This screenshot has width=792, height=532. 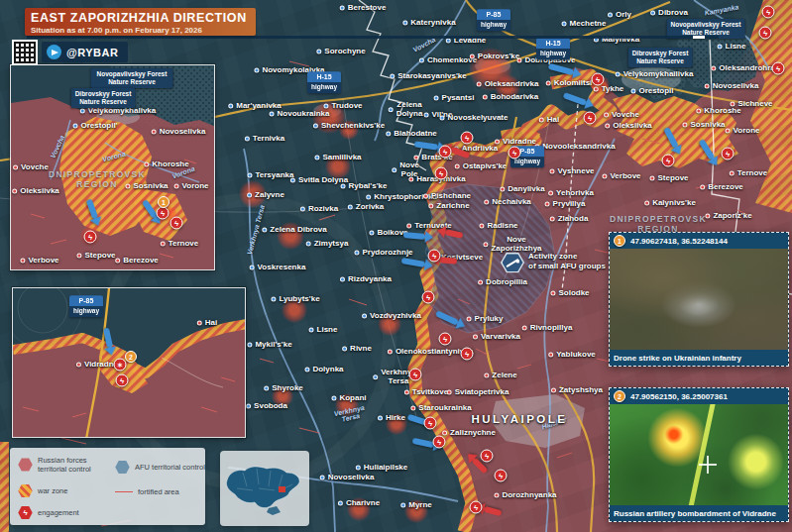 I want to click on highway-code: P-85, so click(x=86, y=301).